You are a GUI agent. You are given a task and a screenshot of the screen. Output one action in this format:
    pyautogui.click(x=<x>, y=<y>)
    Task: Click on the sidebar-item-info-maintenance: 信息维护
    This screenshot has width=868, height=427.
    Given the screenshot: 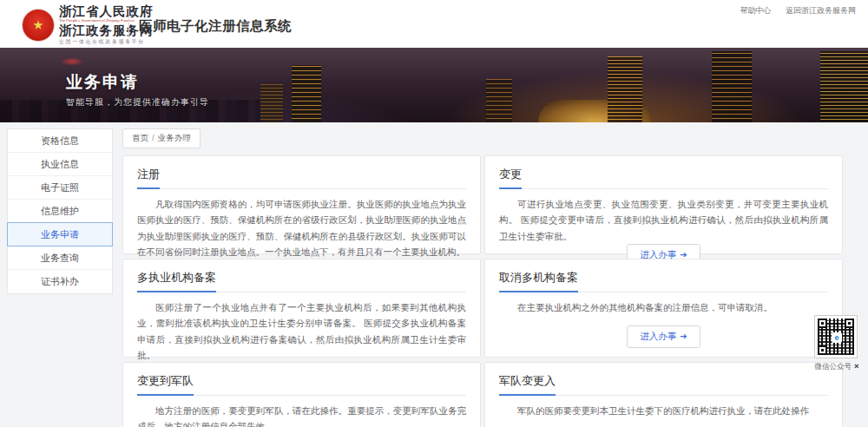 What is the action you would take?
    pyautogui.click(x=60, y=212)
    